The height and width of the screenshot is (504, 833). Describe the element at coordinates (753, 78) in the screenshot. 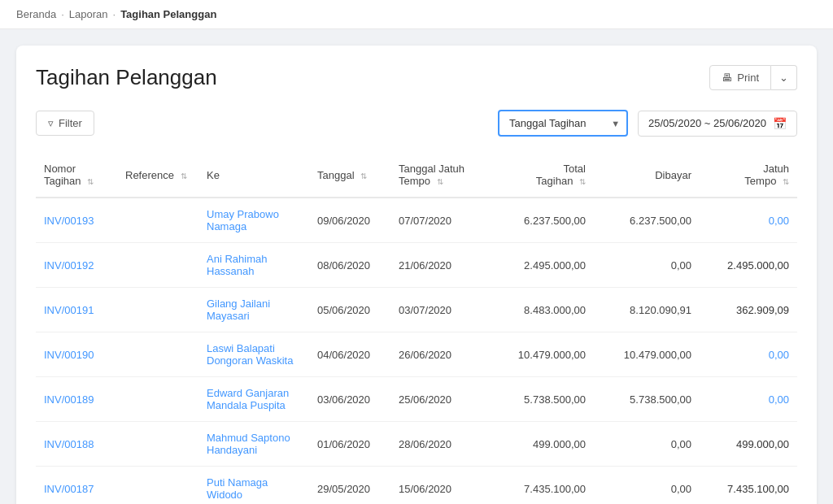

I see `header-actions: 🖶 Print ⌄` at that location.